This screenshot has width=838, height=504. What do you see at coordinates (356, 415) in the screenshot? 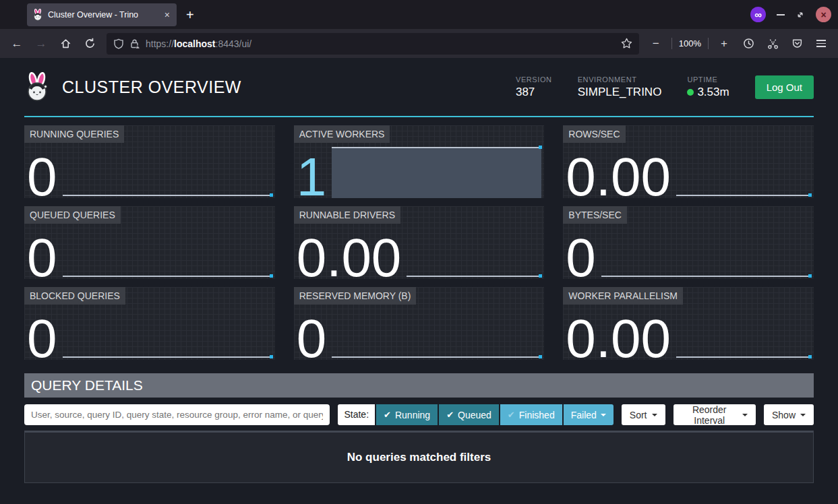
I see `state-filter-label: State:` at bounding box center [356, 415].